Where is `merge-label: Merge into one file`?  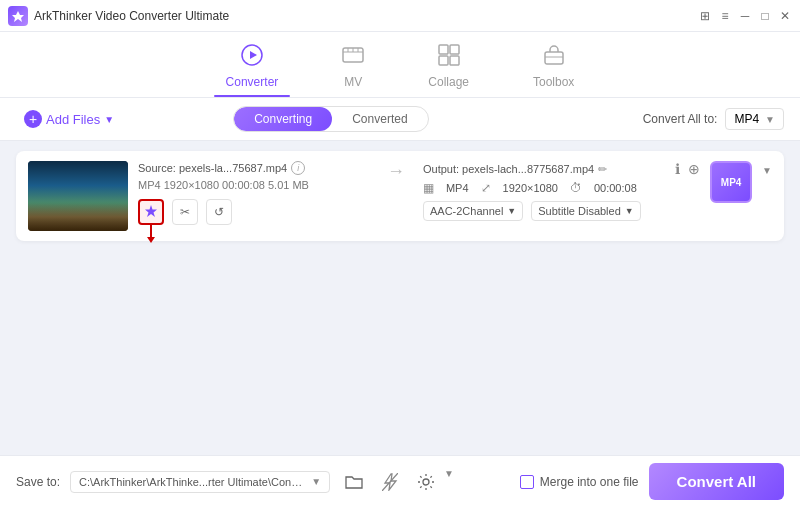 merge-label: Merge into one file is located at coordinates (590, 482).